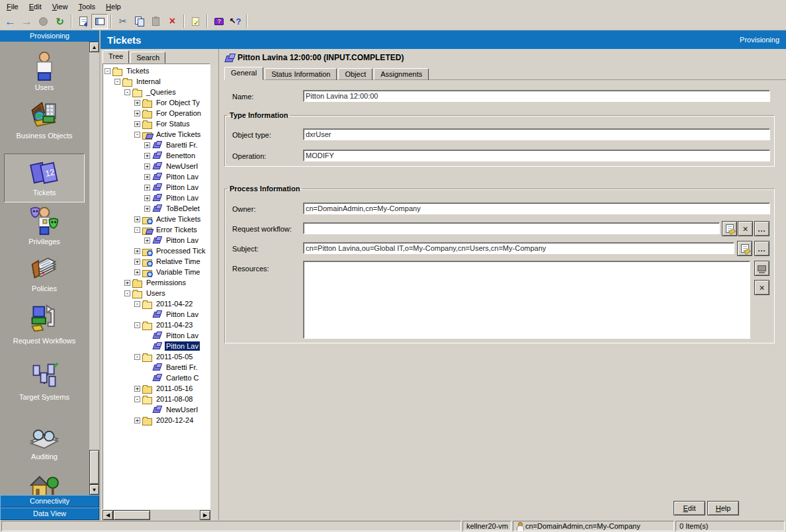 This screenshot has height=532, width=786. What do you see at coordinates (156, 293) in the screenshot?
I see `tree-item: Users` at bounding box center [156, 293].